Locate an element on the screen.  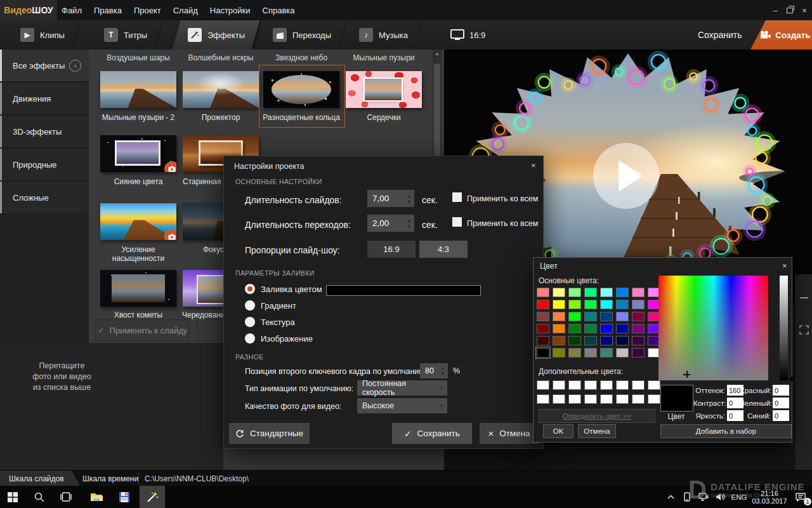
transition-duration-spinner: 2,00 ▲▼ is located at coordinates (391, 224).